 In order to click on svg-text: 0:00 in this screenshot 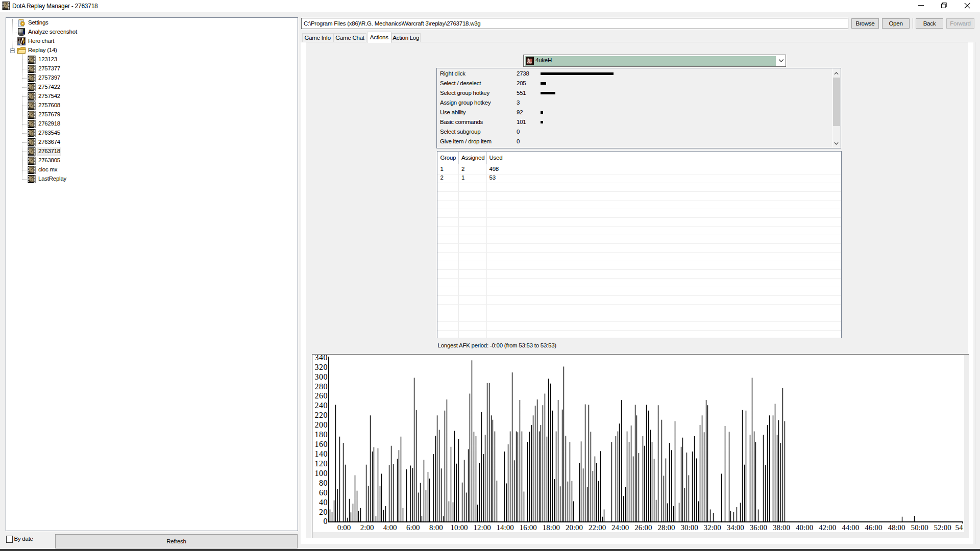, I will do `click(344, 528)`.